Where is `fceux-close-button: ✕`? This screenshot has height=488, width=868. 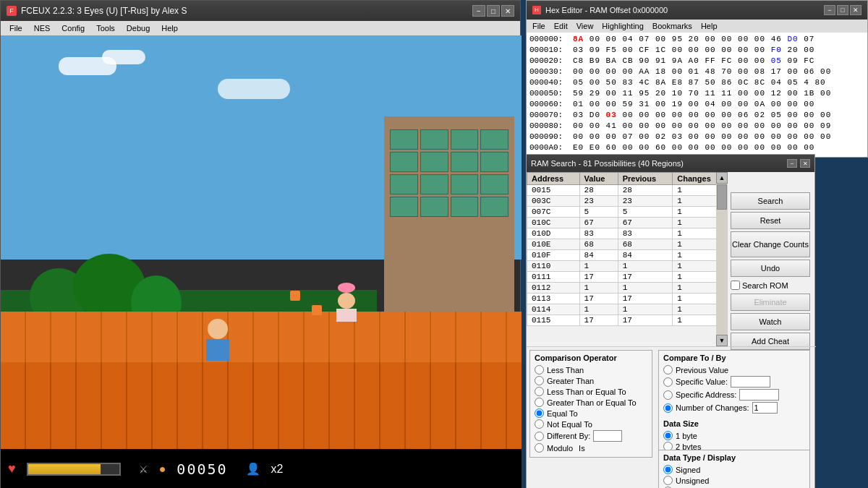 fceux-close-button: ✕ is located at coordinates (508, 11).